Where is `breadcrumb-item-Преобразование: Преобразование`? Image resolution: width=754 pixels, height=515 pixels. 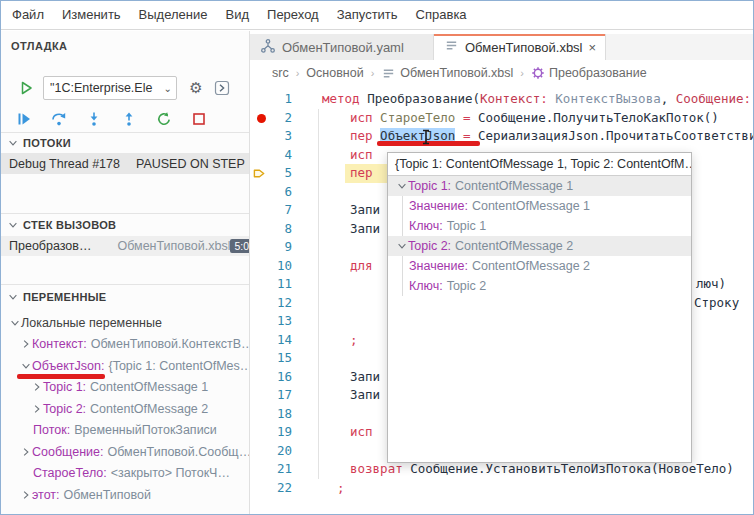
breadcrumb-item-Преобразование: Преобразование is located at coordinates (589, 73).